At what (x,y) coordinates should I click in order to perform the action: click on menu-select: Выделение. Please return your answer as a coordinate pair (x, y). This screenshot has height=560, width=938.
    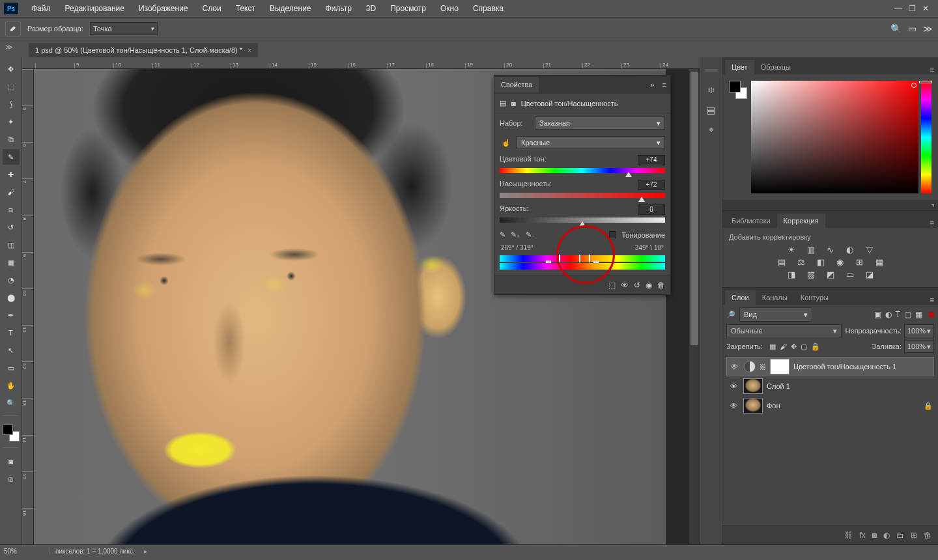
    Looking at the image, I should click on (291, 8).